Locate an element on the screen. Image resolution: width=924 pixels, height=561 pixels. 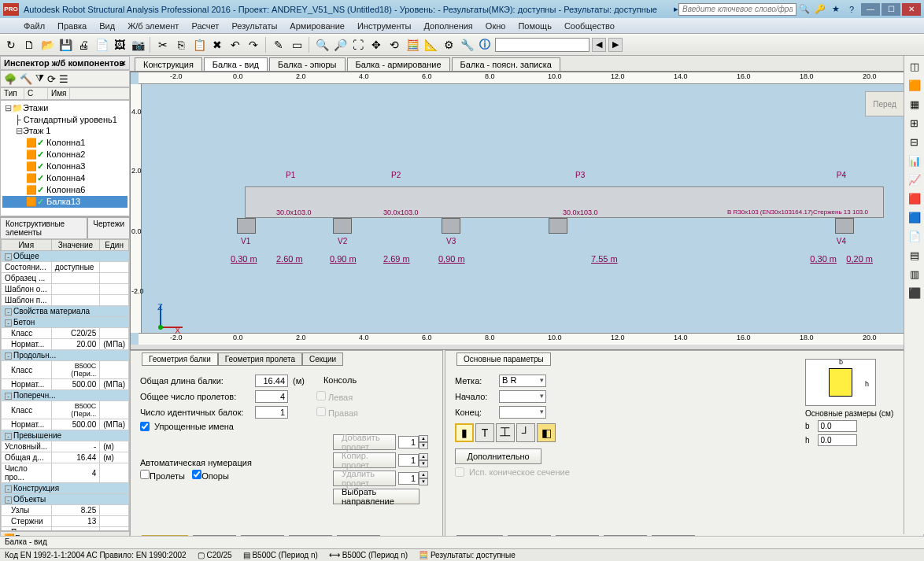
tab-drawings: Чертежи is located at coordinates (109, 228).